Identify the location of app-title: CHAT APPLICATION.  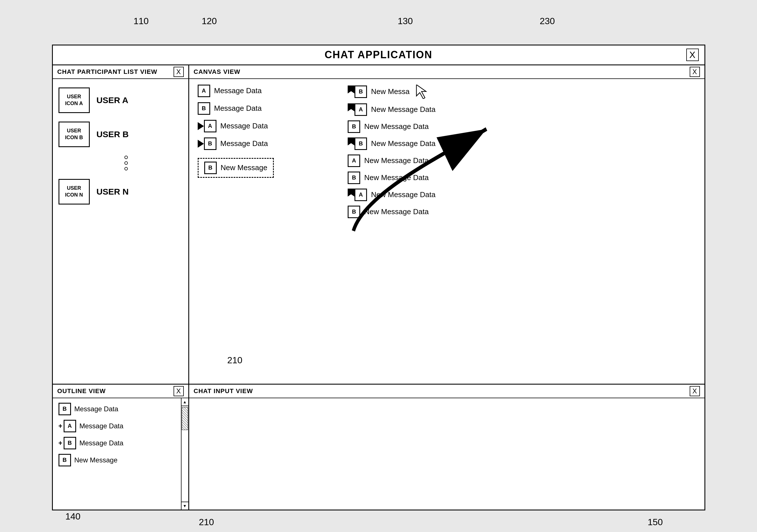
(378, 55).